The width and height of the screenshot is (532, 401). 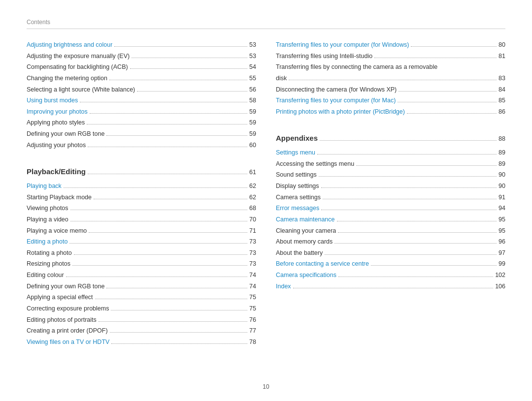 What do you see at coordinates (322, 264) in the screenshot?
I see `toc-entry-text: Before contacting a service centre` at bounding box center [322, 264].